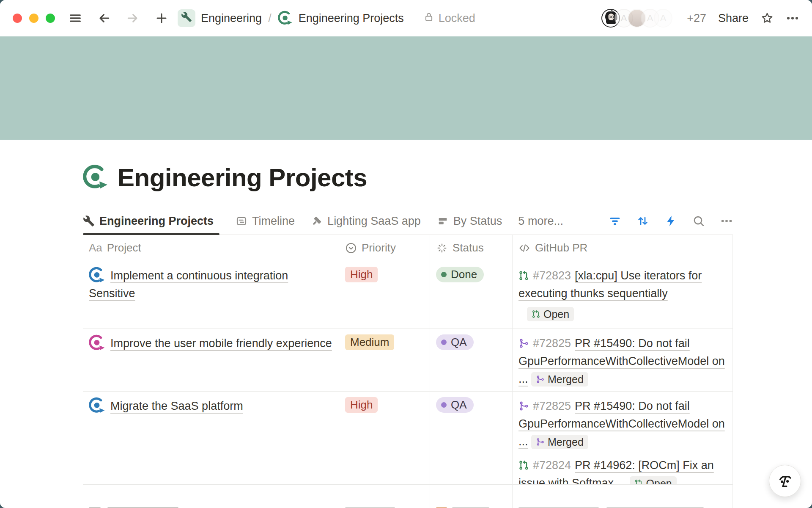 This screenshot has width=812, height=508. What do you see at coordinates (406, 18) in the screenshot?
I see `top-bar: Engineering / Engineering Projects Locke…` at bounding box center [406, 18].